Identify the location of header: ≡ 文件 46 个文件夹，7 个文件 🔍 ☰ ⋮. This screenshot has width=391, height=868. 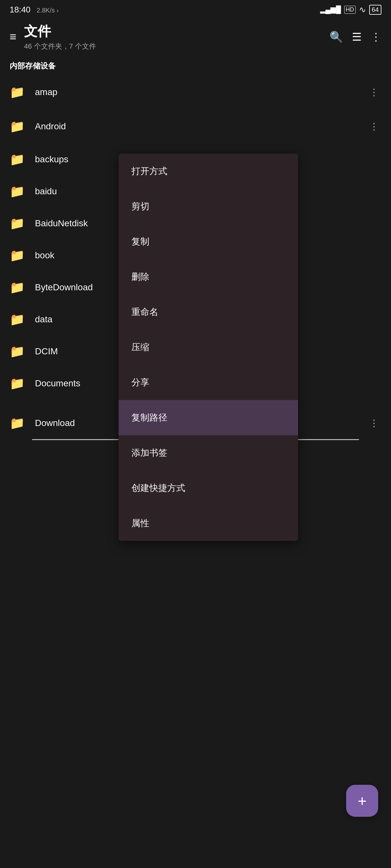
(196, 37).